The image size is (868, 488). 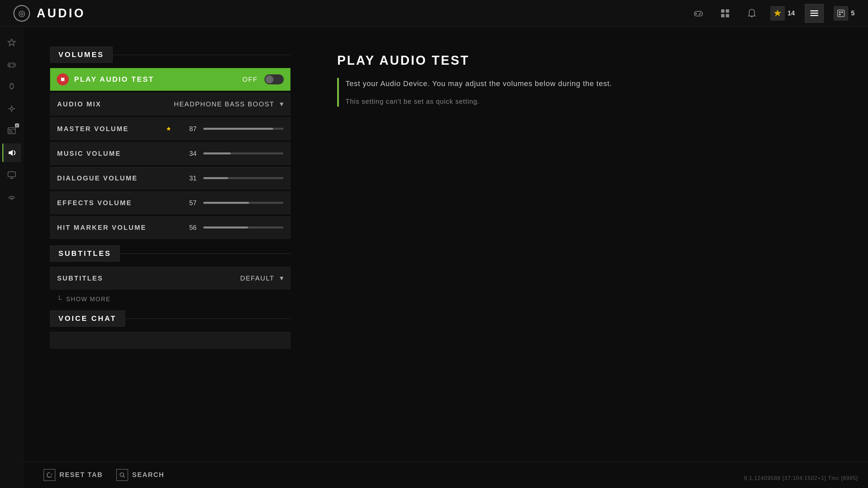 I want to click on sidebar-item-mouse, so click(x=11, y=87).